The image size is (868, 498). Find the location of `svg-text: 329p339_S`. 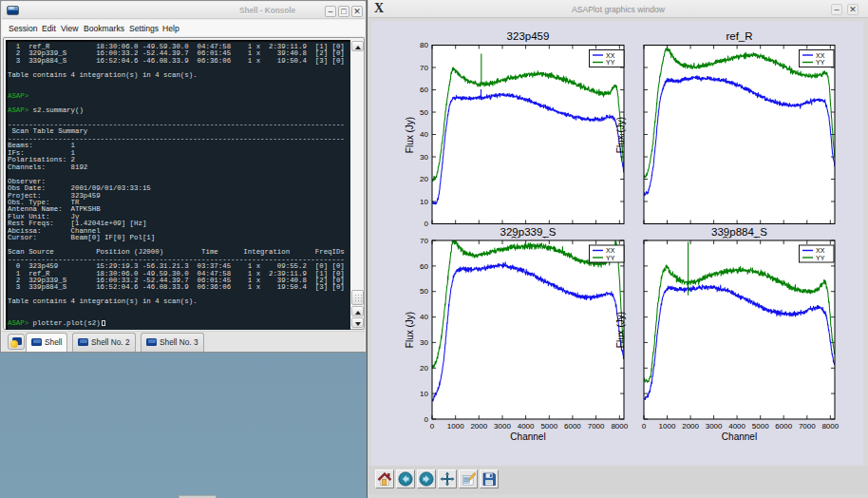

svg-text: 329p339_S is located at coordinates (528, 232).